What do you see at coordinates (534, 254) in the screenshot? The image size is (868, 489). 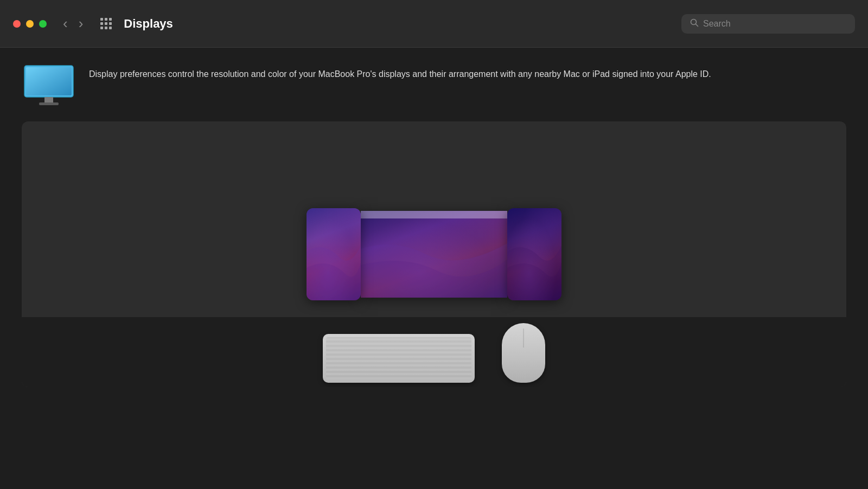 I see `wallpaper-waves-right` at bounding box center [534, 254].